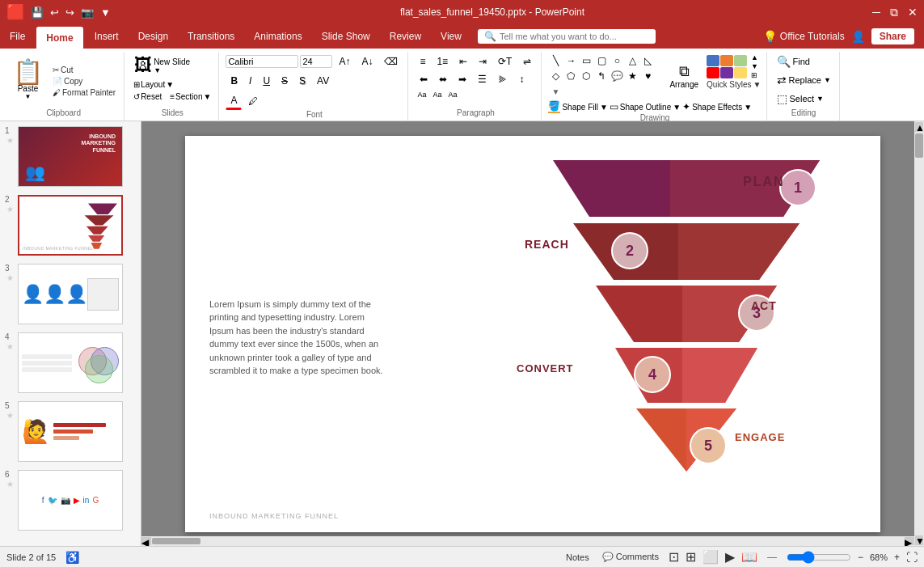 The height and width of the screenshot is (567, 924). Describe the element at coordinates (84, 70) in the screenshot. I see `cut-button: ✂Cut` at that location.